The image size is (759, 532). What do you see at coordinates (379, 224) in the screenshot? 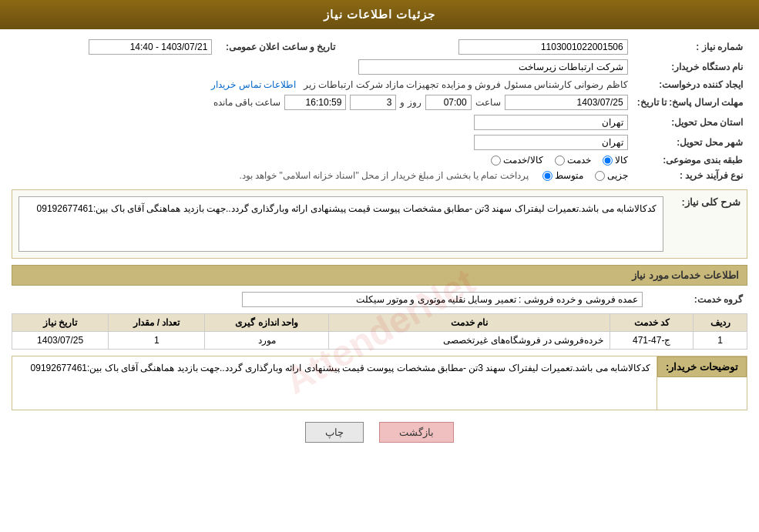
I see `description-section: شرح کلی نیاز: کدکالاشابه می باشد.تعمیرات…` at bounding box center [379, 224].